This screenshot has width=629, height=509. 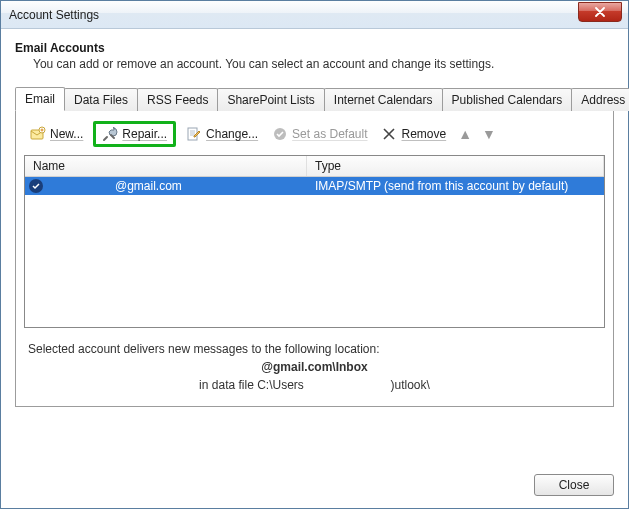 What do you see at coordinates (134, 134) in the screenshot?
I see `repair-highlight: Repair...` at bounding box center [134, 134].